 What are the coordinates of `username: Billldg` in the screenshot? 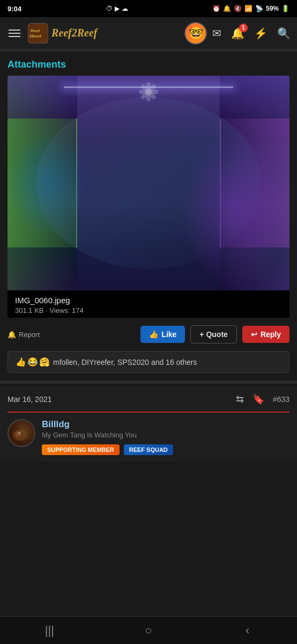 It's located at (166, 425).